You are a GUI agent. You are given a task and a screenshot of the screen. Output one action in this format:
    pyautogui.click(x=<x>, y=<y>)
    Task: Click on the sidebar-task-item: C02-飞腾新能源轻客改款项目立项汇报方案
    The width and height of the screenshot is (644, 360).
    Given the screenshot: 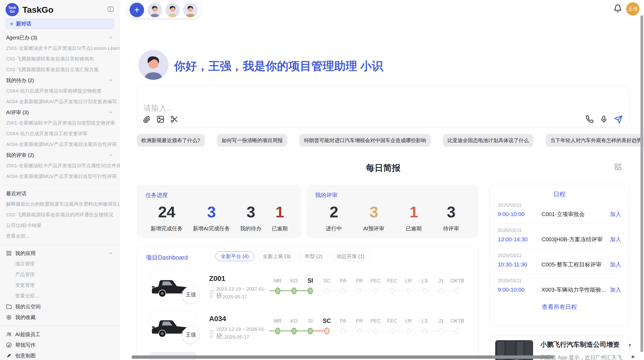 What is the action you would take?
    pyautogui.click(x=60, y=70)
    